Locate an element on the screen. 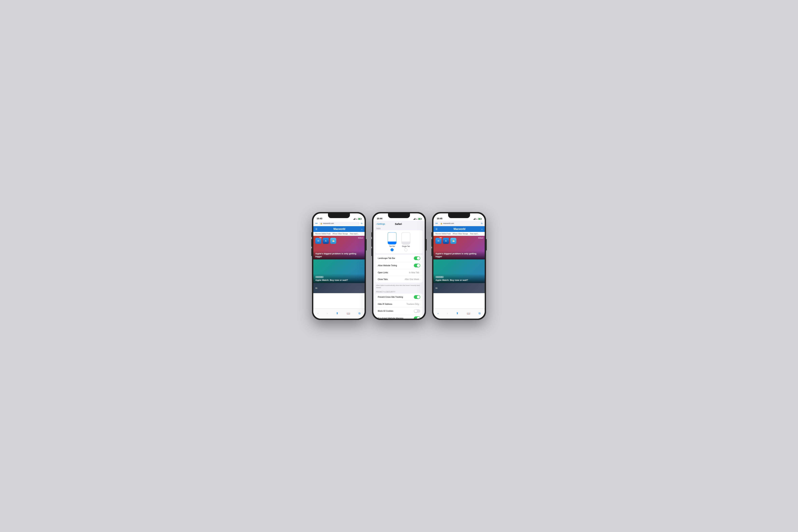  prevent-cross-site-toggle is located at coordinates (417, 297).